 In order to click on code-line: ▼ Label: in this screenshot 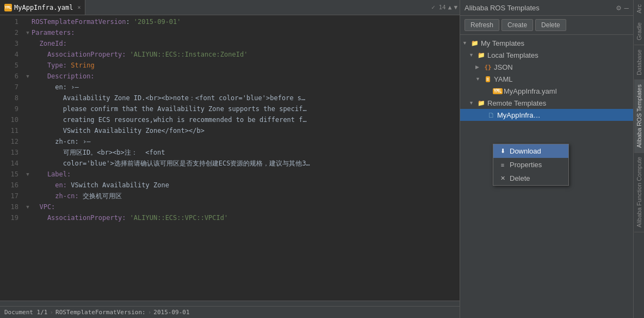, I will do `click(242, 174)`.